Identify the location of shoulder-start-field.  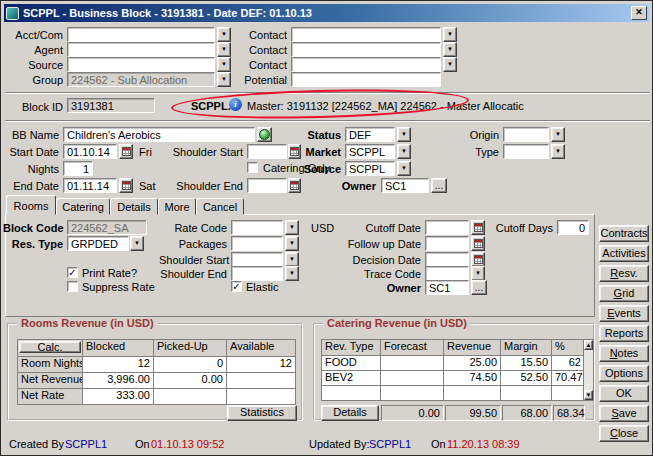
(267, 152).